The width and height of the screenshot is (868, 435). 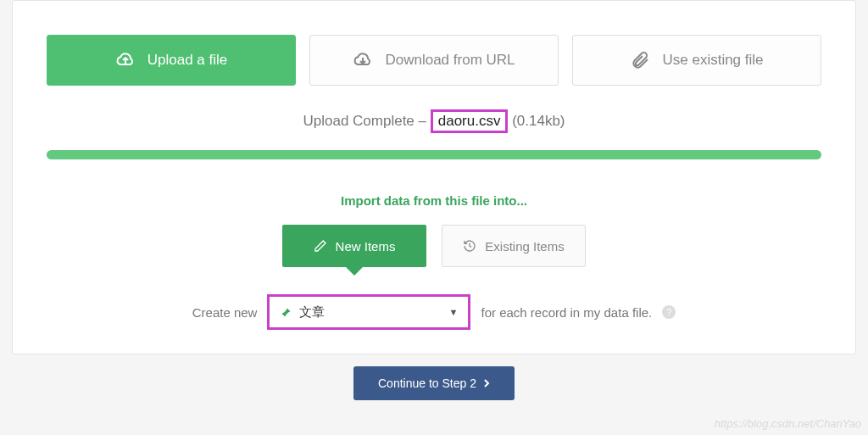 What do you see at coordinates (434, 154) in the screenshot?
I see `upload-progress-bar` at bounding box center [434, 154].